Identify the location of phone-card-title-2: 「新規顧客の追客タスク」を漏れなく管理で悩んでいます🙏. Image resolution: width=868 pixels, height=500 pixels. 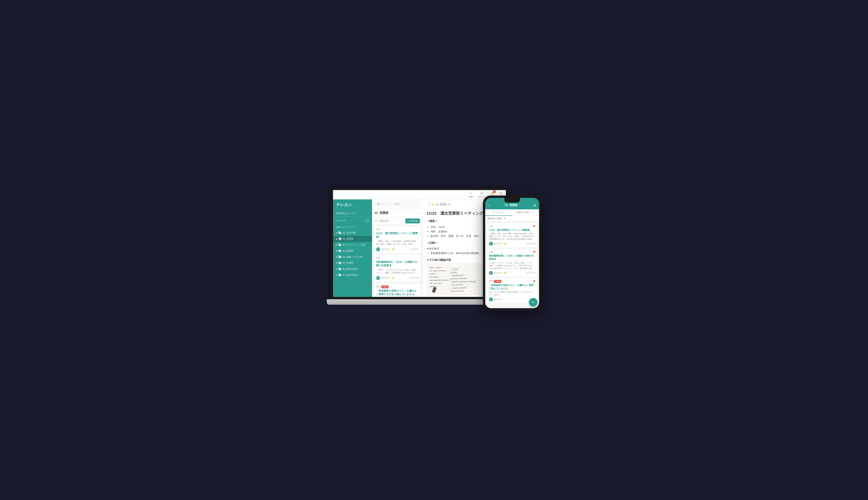
(512, 287).